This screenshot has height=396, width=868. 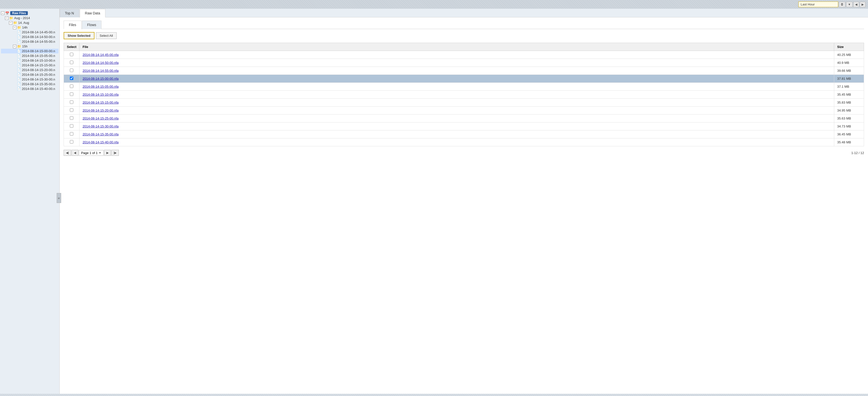 I want to click on file-link: 2014-08-14-15-25-00.nfa, so click(x=100, y=119).